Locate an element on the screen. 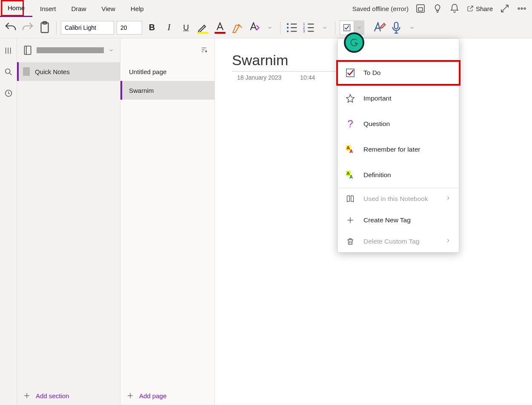 The height and width of the screenshot is (405, 532). chevron-down-icon is located at coordinates (111, 50).